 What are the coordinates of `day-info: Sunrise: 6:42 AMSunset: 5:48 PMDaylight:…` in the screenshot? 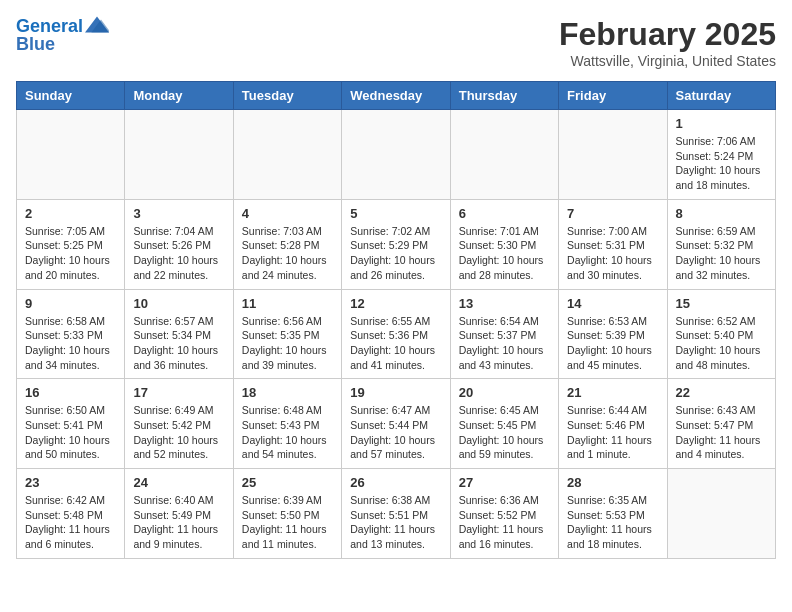 It's located at (70, 522).